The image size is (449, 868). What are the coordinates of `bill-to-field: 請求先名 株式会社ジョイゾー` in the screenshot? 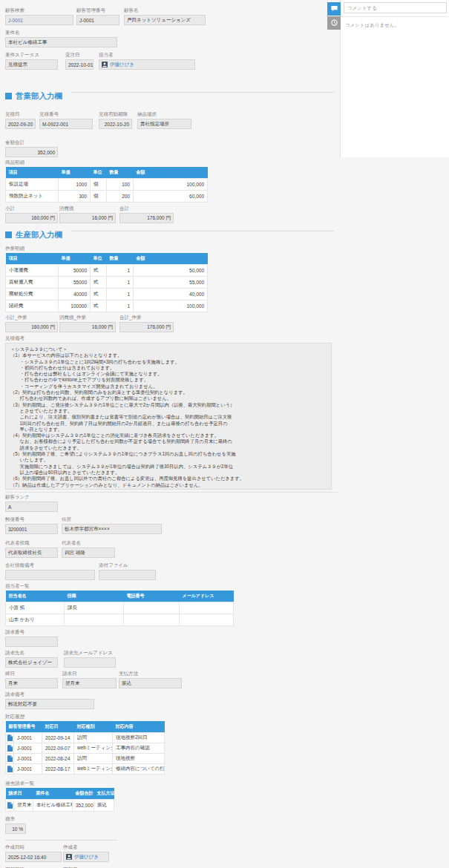 It's located at (31, 659).